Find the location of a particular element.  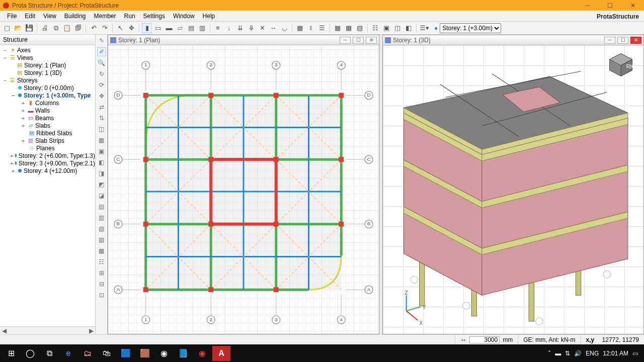

vtool-7-icon: ◨ is located at coordinates (102, 173).